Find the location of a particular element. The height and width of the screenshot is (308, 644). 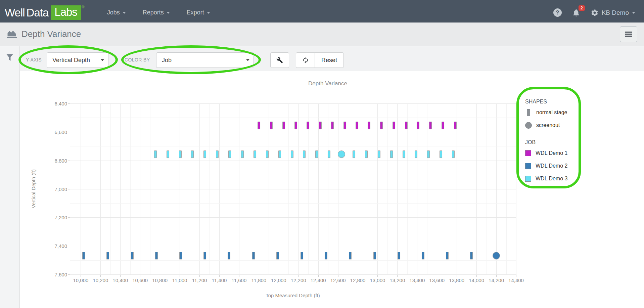

legend-item-wdl-demo-2: WDL Demo 2 is located at coordinates (553, 166).